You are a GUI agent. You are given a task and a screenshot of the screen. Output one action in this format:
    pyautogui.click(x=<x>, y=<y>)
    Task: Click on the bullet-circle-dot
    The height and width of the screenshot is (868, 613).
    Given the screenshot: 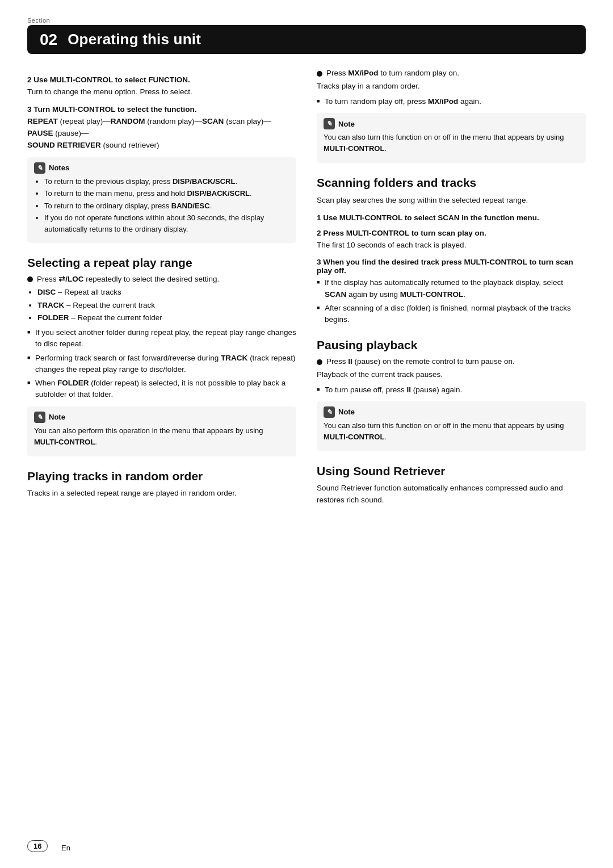 What is the action you would take?
    pyautogui.click(x=30, y=279)
    